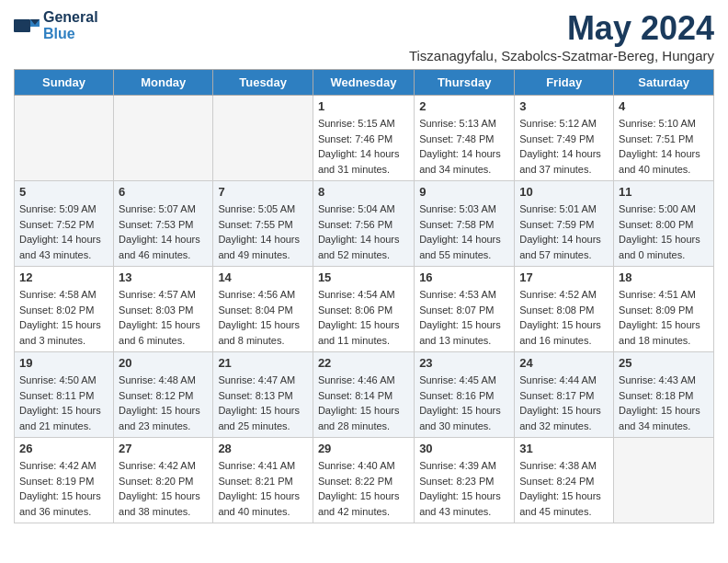 This screenshot has width=728, height=563. What do you see at coordinates (464, 107) in the screenshot?
I see `day-number: 2` at bounding box center [464, 107].